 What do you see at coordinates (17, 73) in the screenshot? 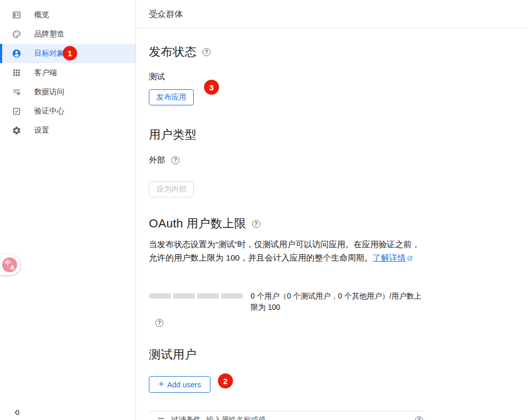
I see `apps-grid-icon` at bounding box center [17, 73].